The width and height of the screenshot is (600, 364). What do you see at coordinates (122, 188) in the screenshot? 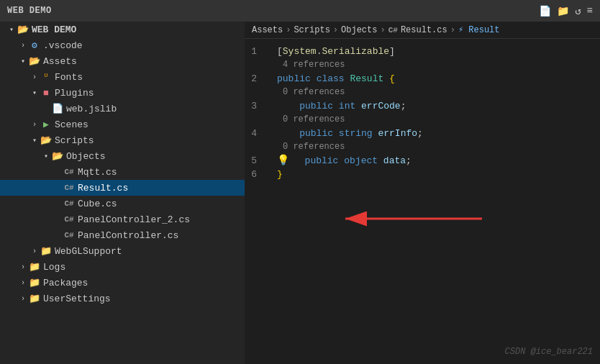
I see `sidebar-item-result: C# Result.cs` at bounding box center [122, 188].